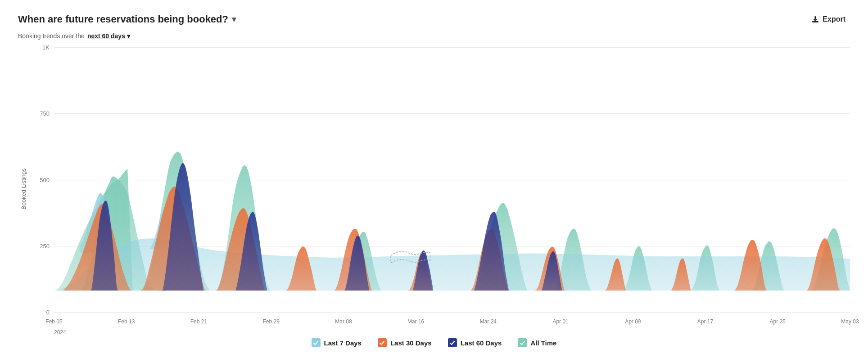 The height and width of the screenshot is (358, 868). What do you see at coordinates (41, 180) in the screenshot?
I see `y-tick-500: 500` at bounding box center [41, 180].